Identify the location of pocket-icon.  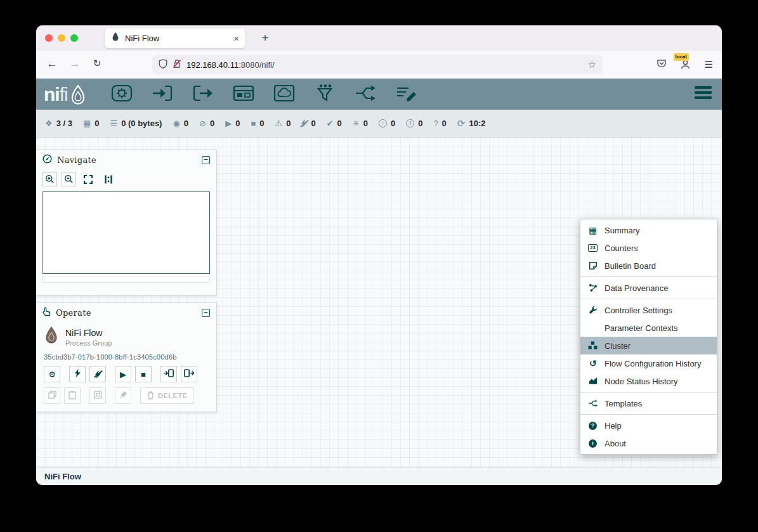
(662, 65).